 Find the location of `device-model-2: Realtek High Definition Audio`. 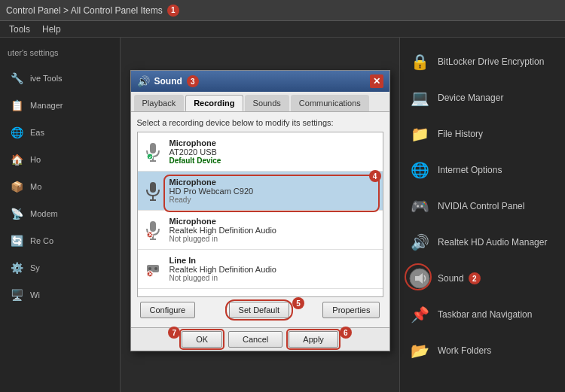

device-model-2: Realtek High Definition Audio is located at coordinates (274, 230).